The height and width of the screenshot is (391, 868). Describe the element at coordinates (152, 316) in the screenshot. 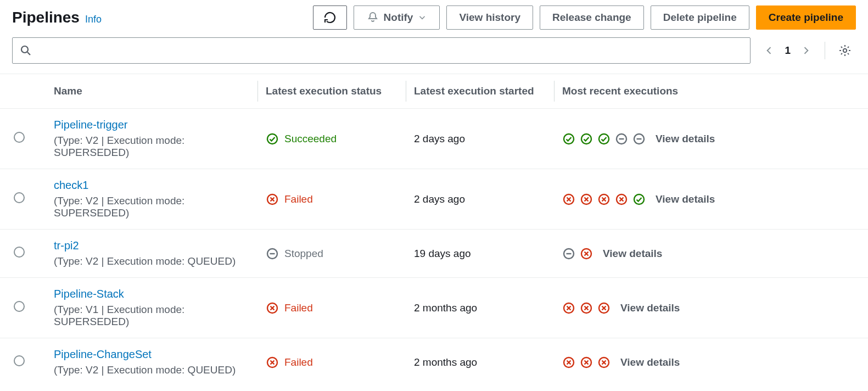

I see `pipeline-meta: (Type: V1 | Execution mode: SUPERSEDED)` at that location.